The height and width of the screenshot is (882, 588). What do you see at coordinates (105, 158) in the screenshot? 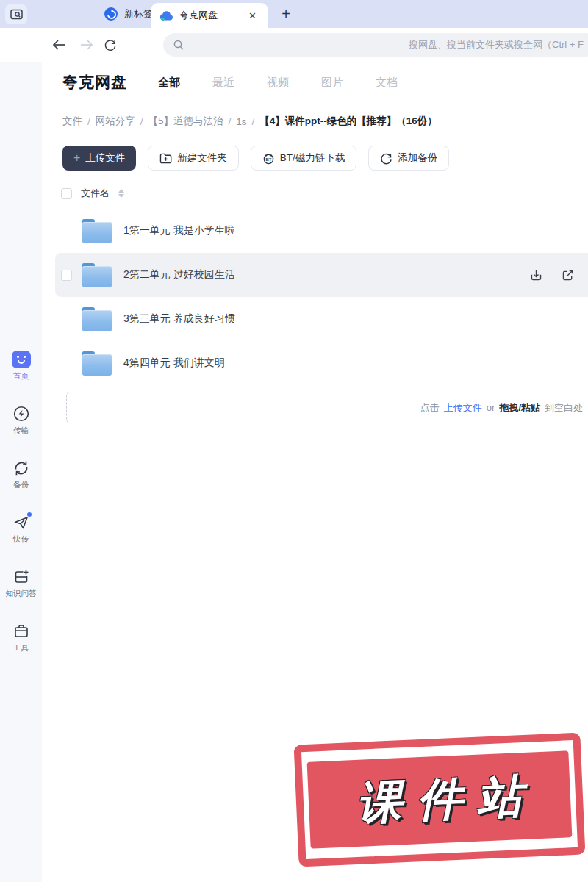
I see `upload-file-label: 上传文件` at bounding box center [105, 158].